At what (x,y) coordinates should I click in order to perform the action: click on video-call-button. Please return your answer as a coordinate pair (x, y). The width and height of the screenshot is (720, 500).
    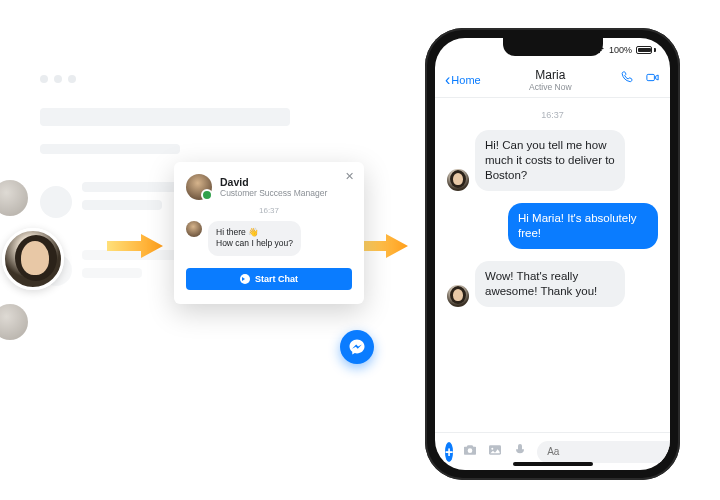
    Looking at the image, I should click on (652, 80).